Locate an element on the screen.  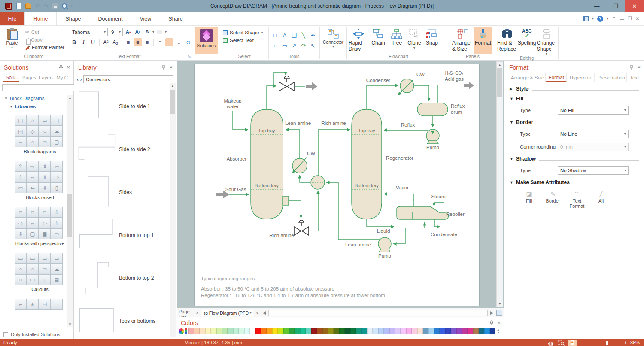
corner-rounding-select: 0 mm▾ is located at coordinates (593, 147).